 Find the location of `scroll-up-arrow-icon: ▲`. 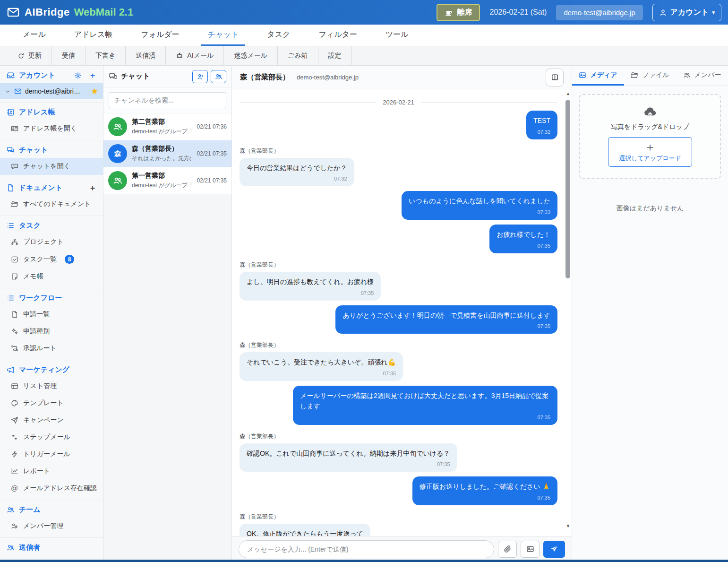

scroll-up-arrow-icon: ▲ is located at coordinates (568, 94).